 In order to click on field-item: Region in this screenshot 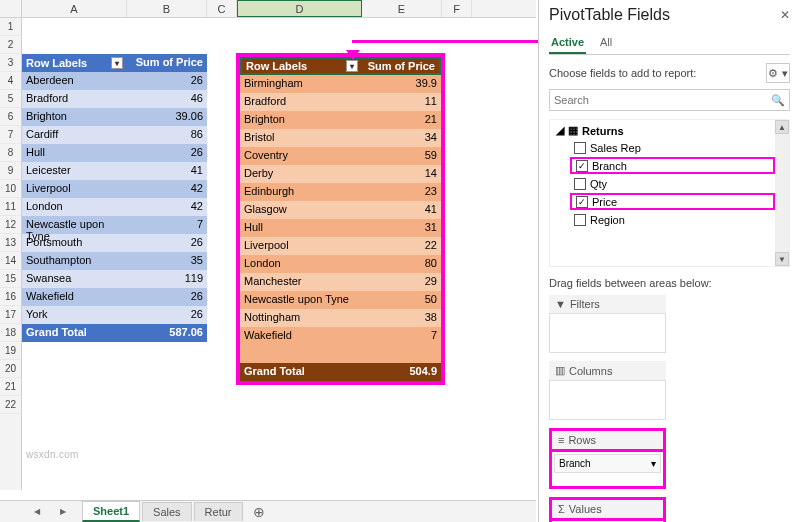, I will do `click(670, 220)`.